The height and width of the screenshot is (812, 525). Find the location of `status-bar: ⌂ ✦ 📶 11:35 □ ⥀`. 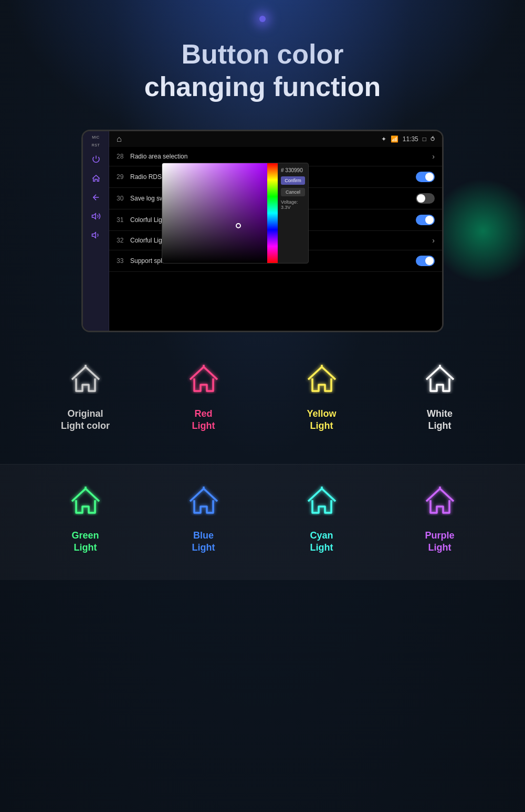

status-bar: ⌂ ✦ 📶 11:35 □ ⥀ is located at coordinates (276, 139).